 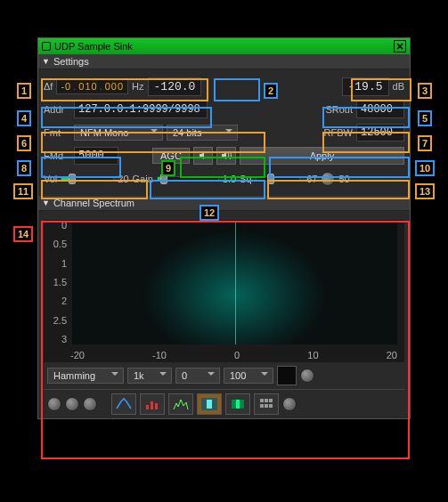 What do you see at coordinates (380, 133) in the screenshot?
I see `rfbw-input` at bounding box center [380, 133].